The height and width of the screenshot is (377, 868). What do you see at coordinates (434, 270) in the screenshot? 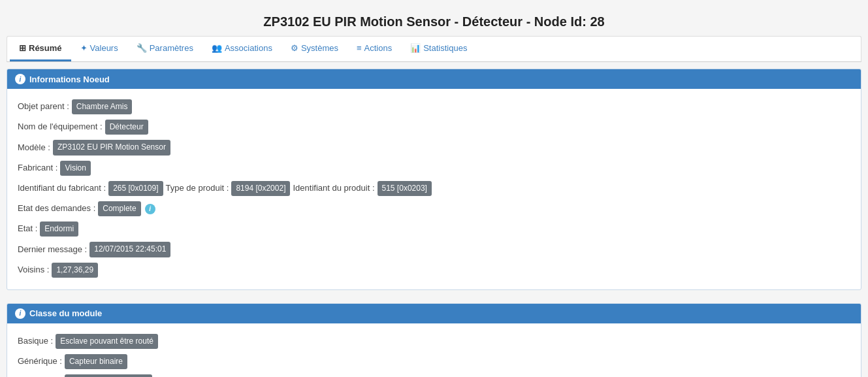
I see `node-info-row: Voisins :1,27,36,29` at bounding box center [434, 270].